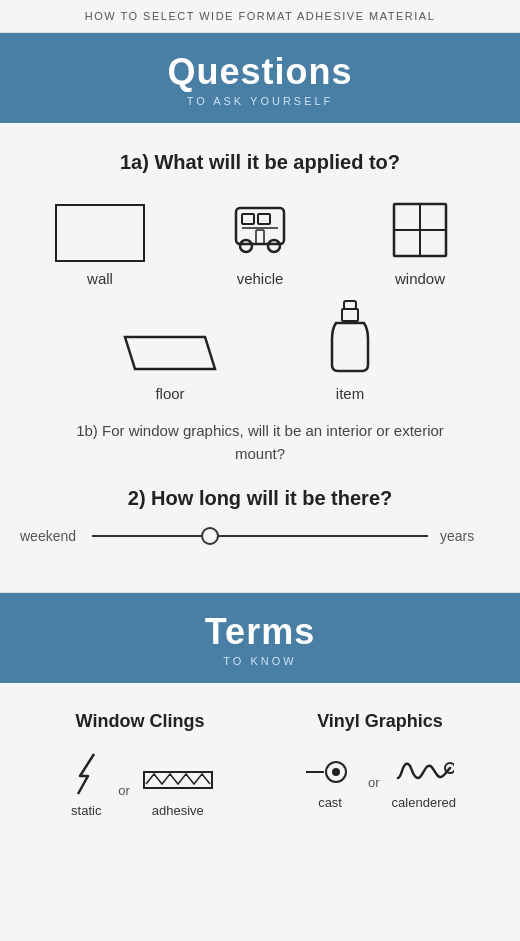  What do you see at coordinates (260, 162) in the screenshot?
I see `question-1a: 1a) What will it be applied to?` at bounding box center [260, 162].